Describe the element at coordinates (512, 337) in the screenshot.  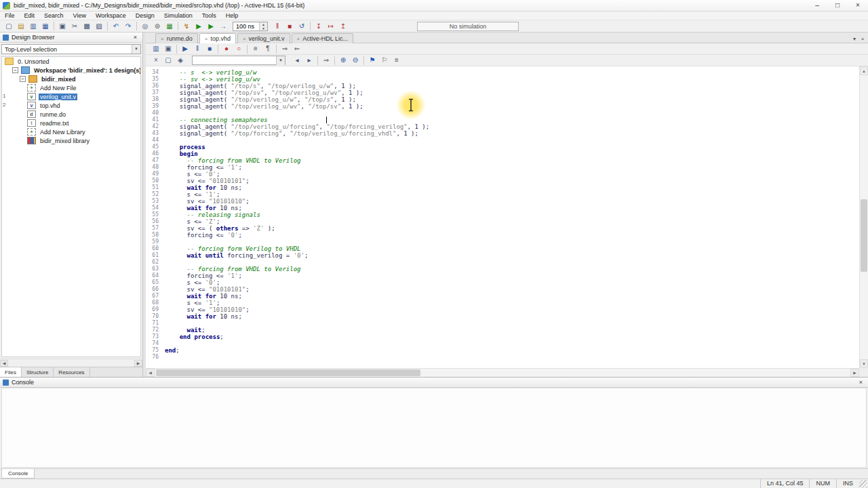
I see `code-line-73: end process;` at that location.